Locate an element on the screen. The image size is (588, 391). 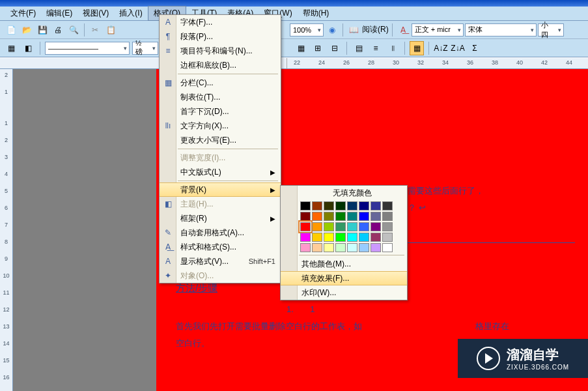
horizontal-ruler: 22 24 26 28 30 32 34 36 38 40 42 44 is located at coordinates (294, 63).